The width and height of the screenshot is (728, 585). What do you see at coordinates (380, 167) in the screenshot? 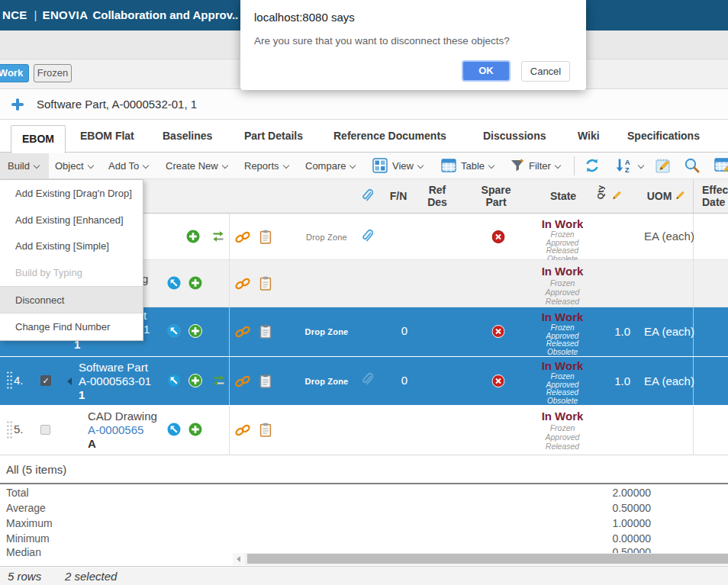
I see `view-icon` at bounding box center [380, 167].